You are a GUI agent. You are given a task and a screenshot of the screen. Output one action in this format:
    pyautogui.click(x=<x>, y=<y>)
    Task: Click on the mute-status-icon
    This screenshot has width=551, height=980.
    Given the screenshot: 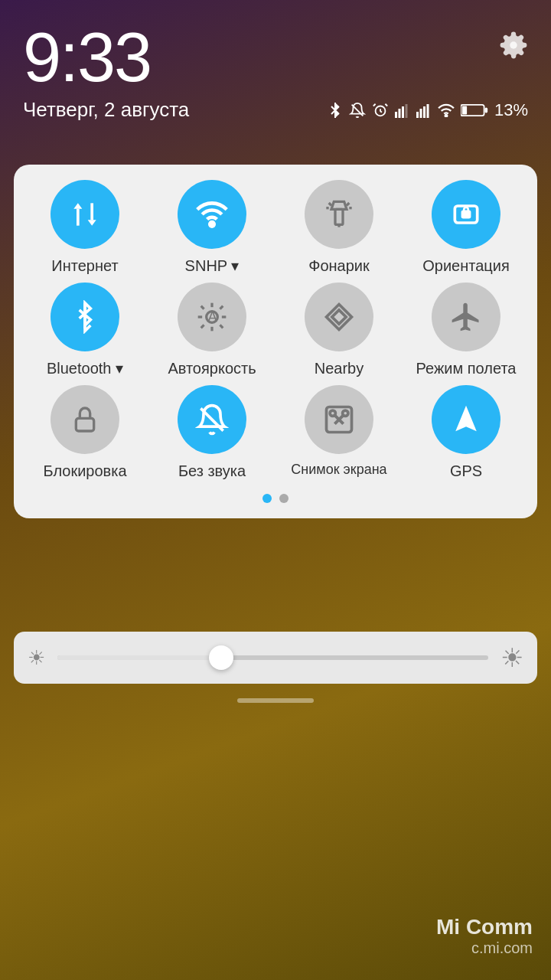 What is the action you would take?
    pyautogui.click(x=357, y=110)
    